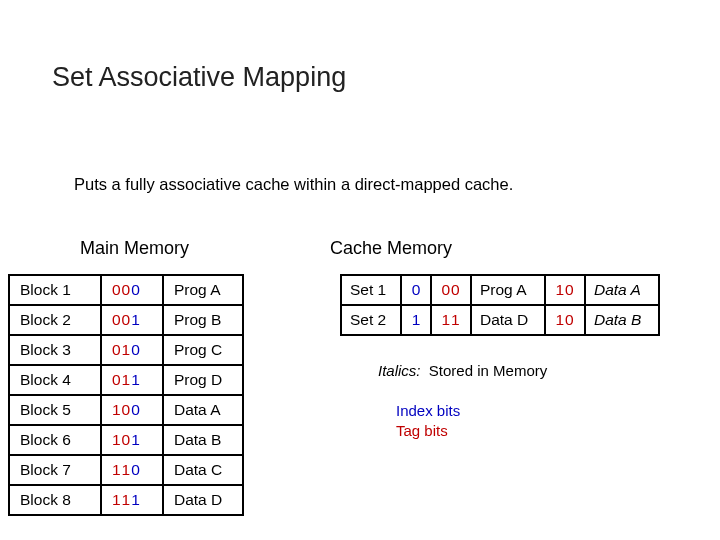  Describe the element at coordinates (199, 78) in the screenshot. I see `slide-title: Set Associative Mapping` at that location.